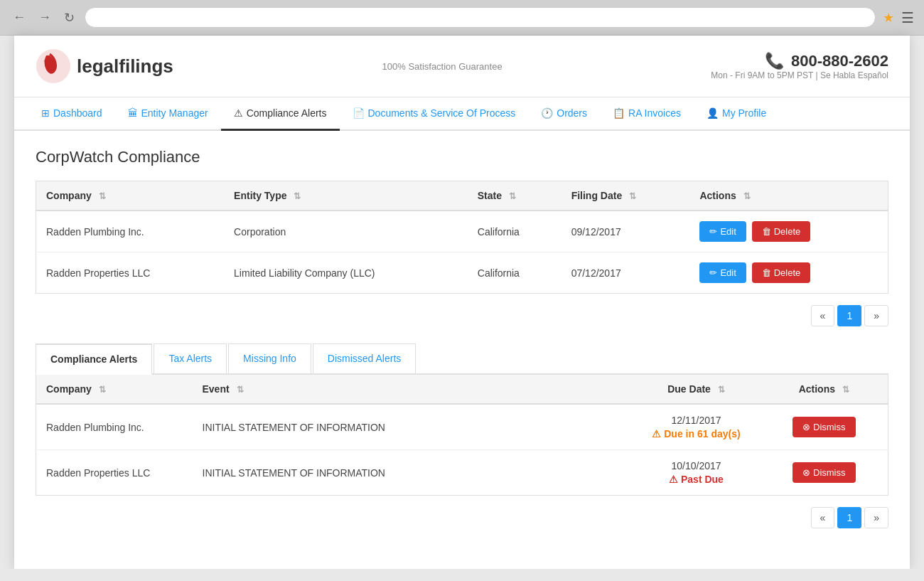  I want to click on nav-my-profile-label: My Profile, so click(744, 113).